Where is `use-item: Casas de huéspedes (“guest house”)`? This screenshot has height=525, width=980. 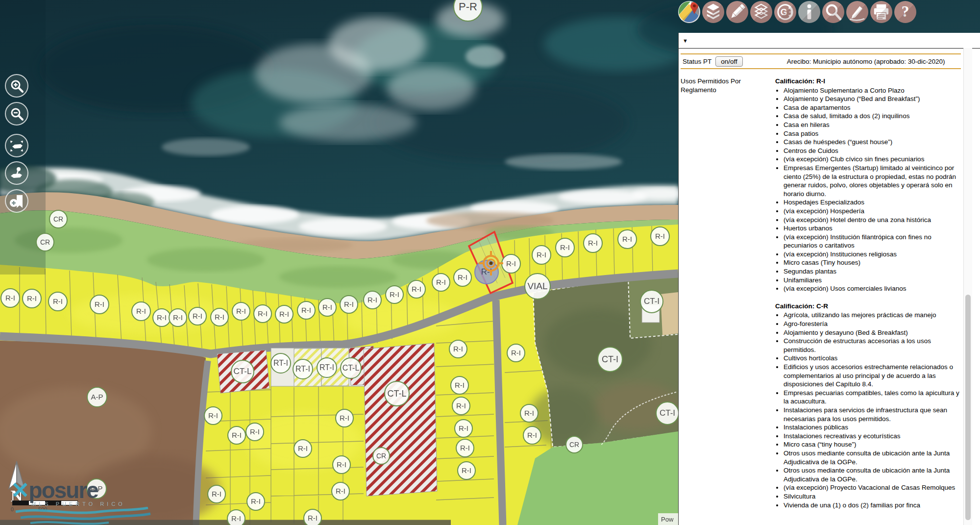 use-item: Casas de huéspedes (“guest house”) is located at coordinates (872, 142).